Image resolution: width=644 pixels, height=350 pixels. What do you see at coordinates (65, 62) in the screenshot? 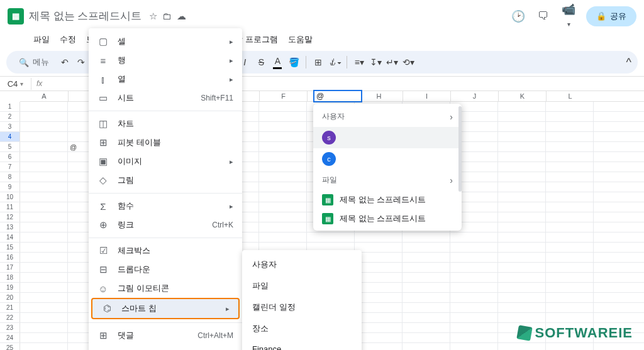
I see `undo-icon: ↶` at bounding box center [65, 62].